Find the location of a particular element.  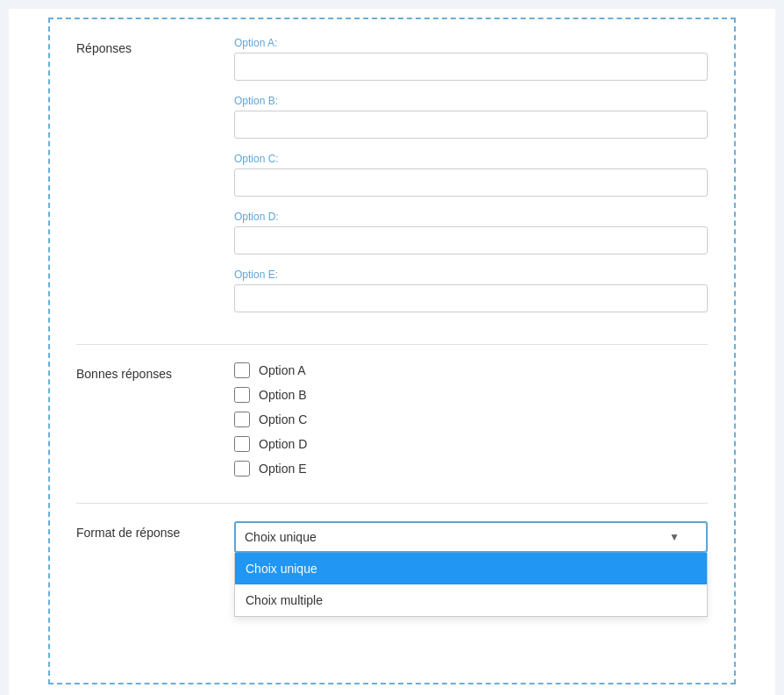

option-a-label: Option A: is located at coordinates (471, 43).